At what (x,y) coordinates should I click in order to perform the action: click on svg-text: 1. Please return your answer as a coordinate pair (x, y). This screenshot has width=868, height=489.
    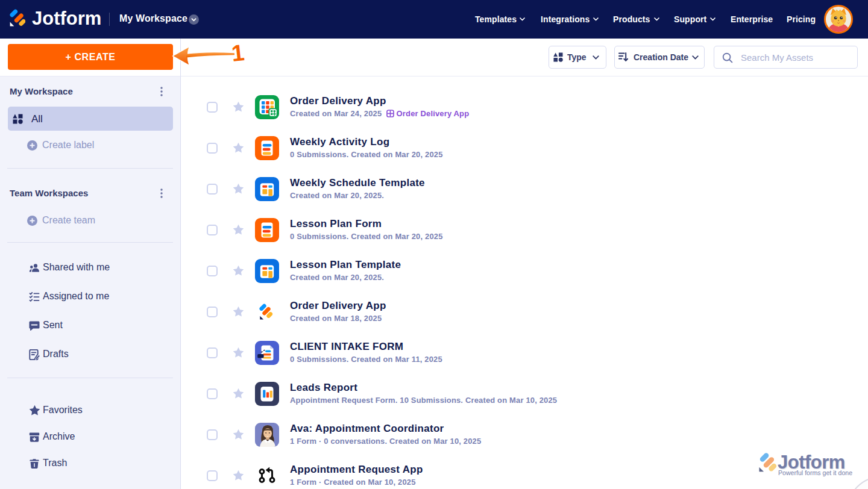
    Looking at the image, I should click on (237, 54).